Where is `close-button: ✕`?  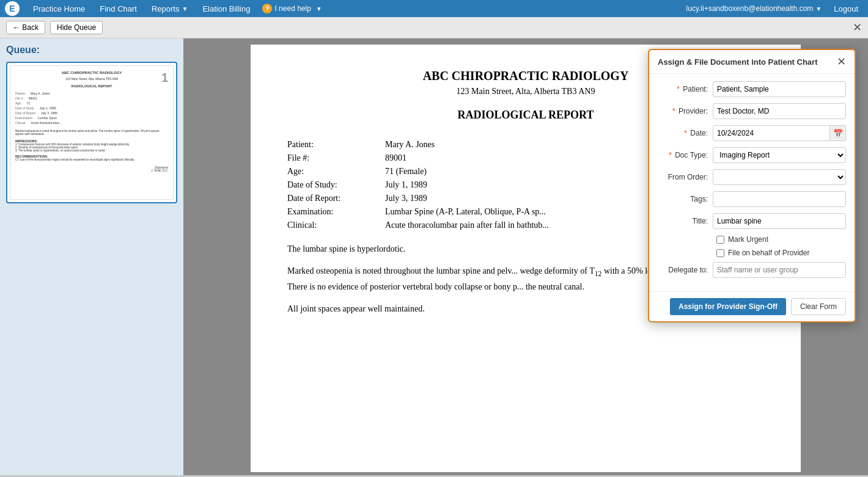 close-button: ✕ is located at coordinates (857, 27).